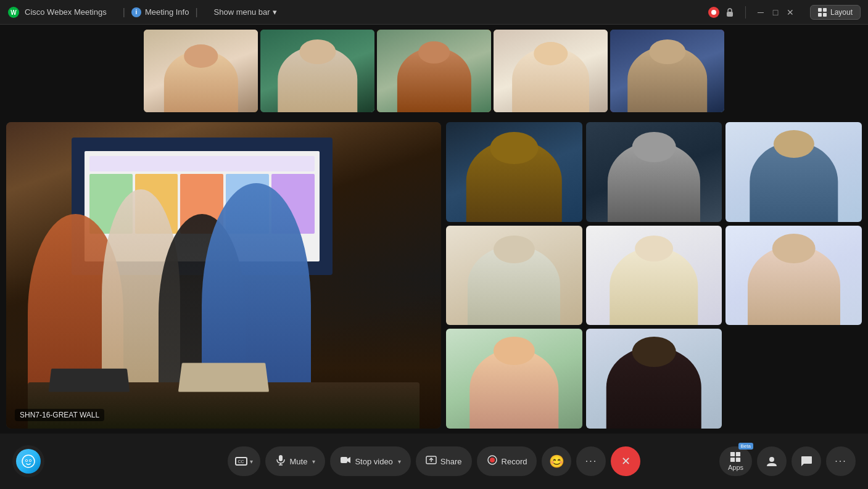  I want to click on participants-button, so click(772, 461).